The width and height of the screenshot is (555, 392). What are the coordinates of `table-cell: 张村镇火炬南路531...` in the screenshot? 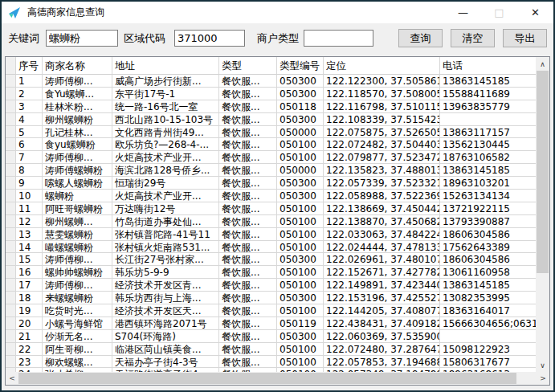 It's located at (165, 247).